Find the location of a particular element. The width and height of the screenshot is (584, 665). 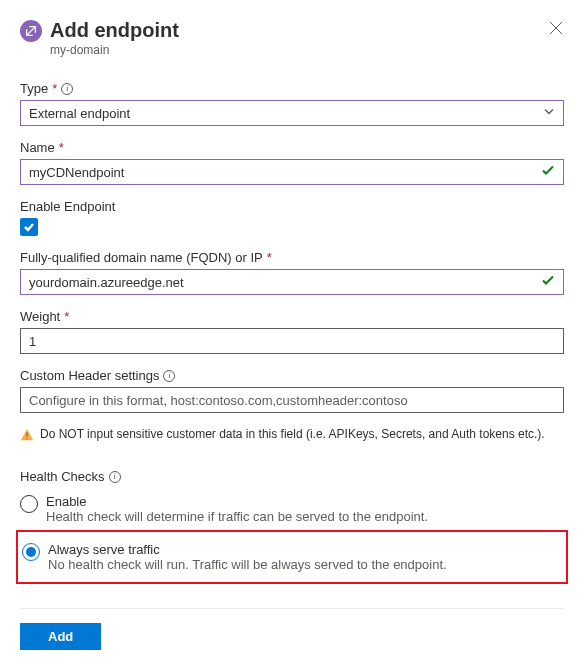

custom-header-input: Configure in this format, host:contoso.c… is located at coordinates (292, 400).